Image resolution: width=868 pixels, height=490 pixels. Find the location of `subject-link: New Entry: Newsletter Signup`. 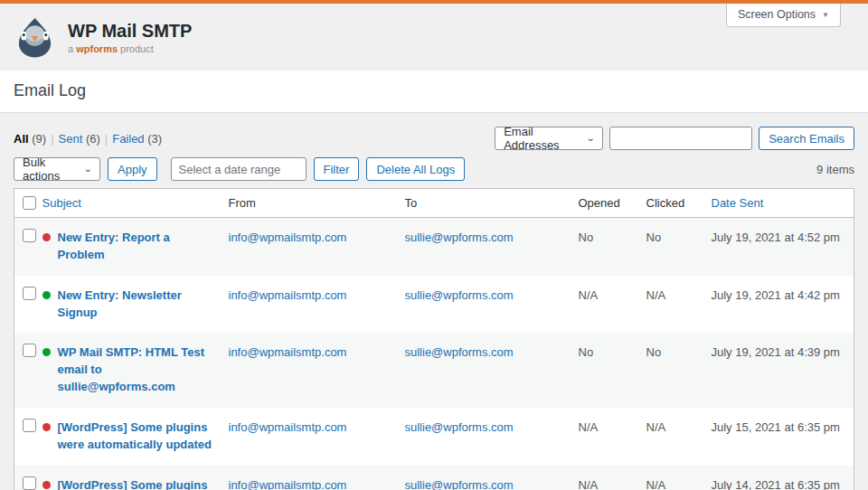

subject-link: New Entry: Newsletter Signup is located at coordinates (136, 305).